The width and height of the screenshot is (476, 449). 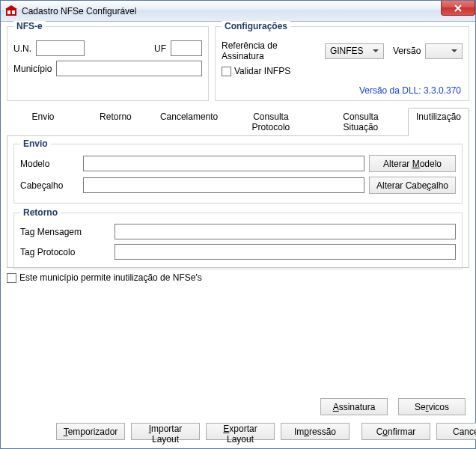 I want to click on config-legend: Configurações, so click(x=256, y=26).